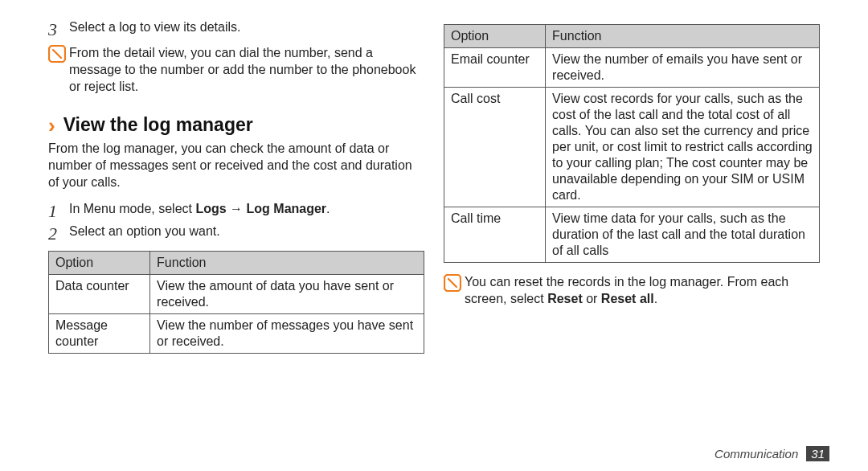  What do you see at coordinates (632, 148) in the screenshot?
I see `table-row: Call cost View cost records for your cal…` at bounding box center [632, 148].